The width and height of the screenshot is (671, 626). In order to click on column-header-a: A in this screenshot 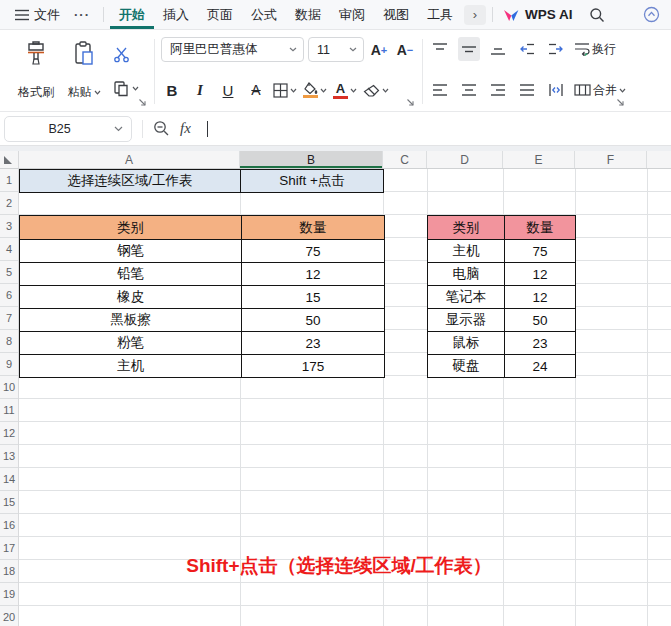, I will do `click(130, 160)`.